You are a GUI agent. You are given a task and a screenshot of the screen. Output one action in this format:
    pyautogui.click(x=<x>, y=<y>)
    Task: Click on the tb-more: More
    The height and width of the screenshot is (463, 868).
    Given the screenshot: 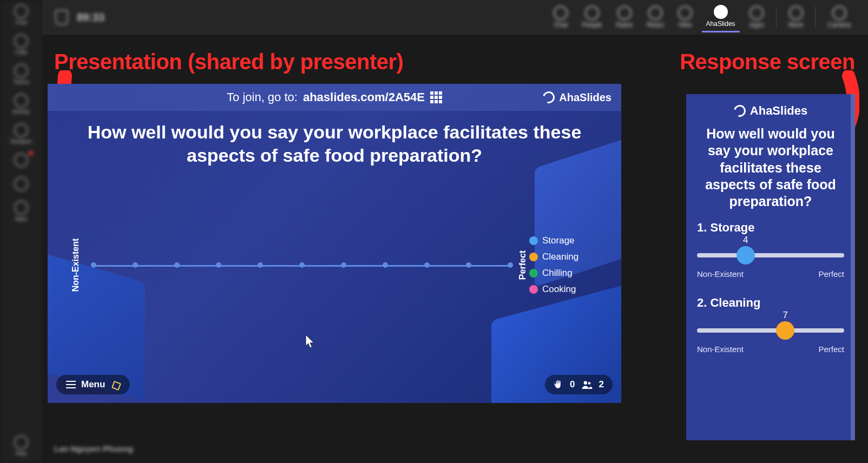 What is the action you would take?
    pyautogui.click(x=795, y=17)
    